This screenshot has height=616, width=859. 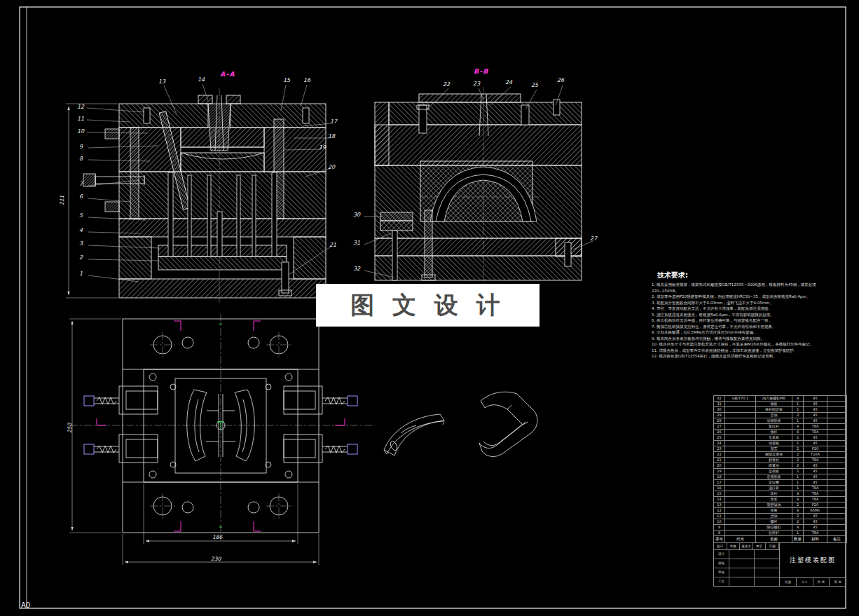 I want to click on dim-250: 250, so click(x=70, y=428).